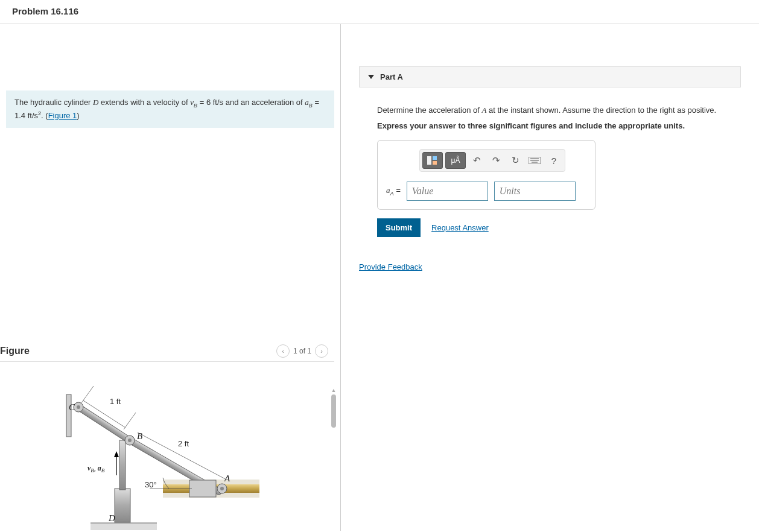 The image size is (759, 532). What do you see at coordinates (151, 485) in the screenshot?
I see `lbl-angle: 30°` at bounding box center [151, 485].